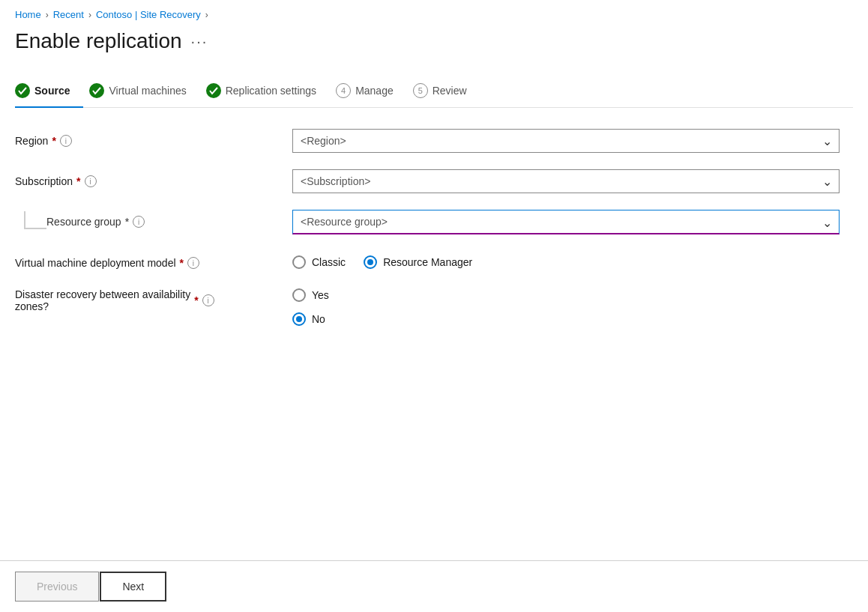 The height and width of the screenshot is (612, 868). I want to click on disaster-recovery-row: Disaster recovery between availability z…, so click(427, 306).